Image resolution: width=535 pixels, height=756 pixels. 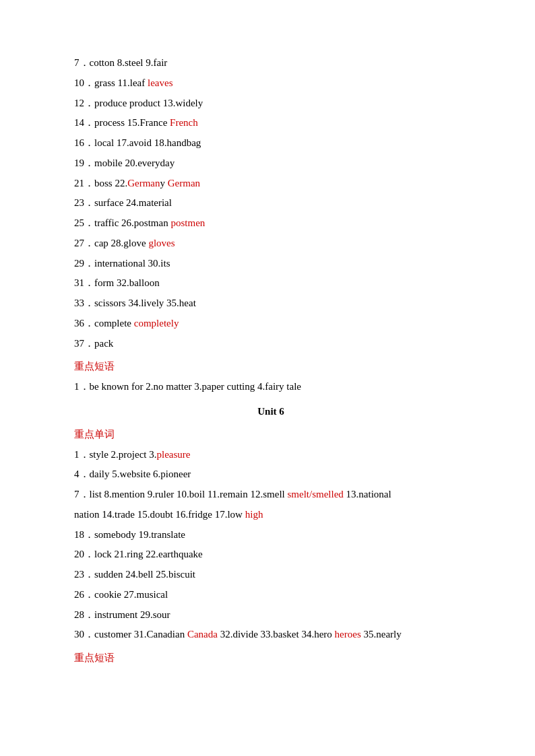 I want to click on content-line: 31．form 32.balloon, so click(x=271, y=283).